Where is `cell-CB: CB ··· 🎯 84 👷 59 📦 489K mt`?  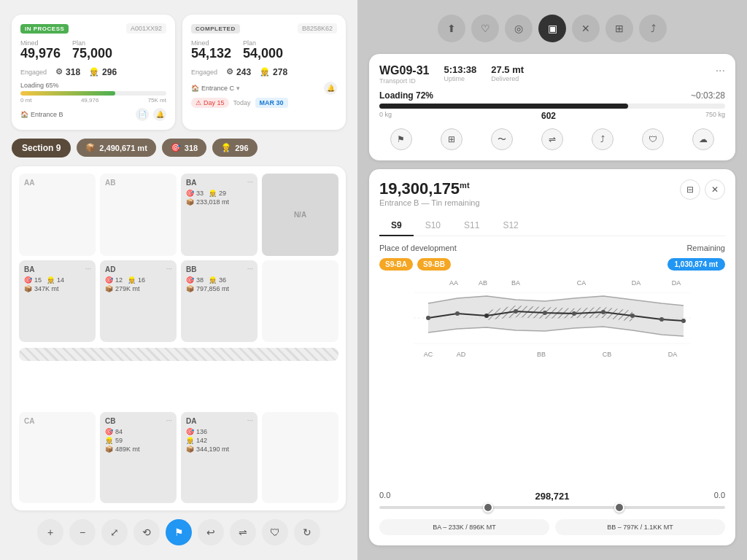
cell-CB: CB ··· 🎯 84 👷 59 📦 489K mt is located at coordinates (139, 458).